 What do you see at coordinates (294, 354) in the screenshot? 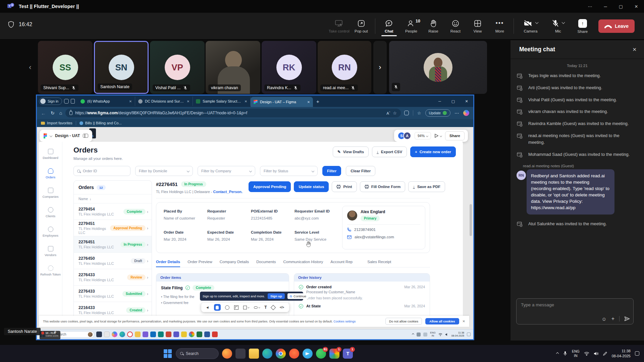
I see `brave-icon` at bounding box center [294, 354].